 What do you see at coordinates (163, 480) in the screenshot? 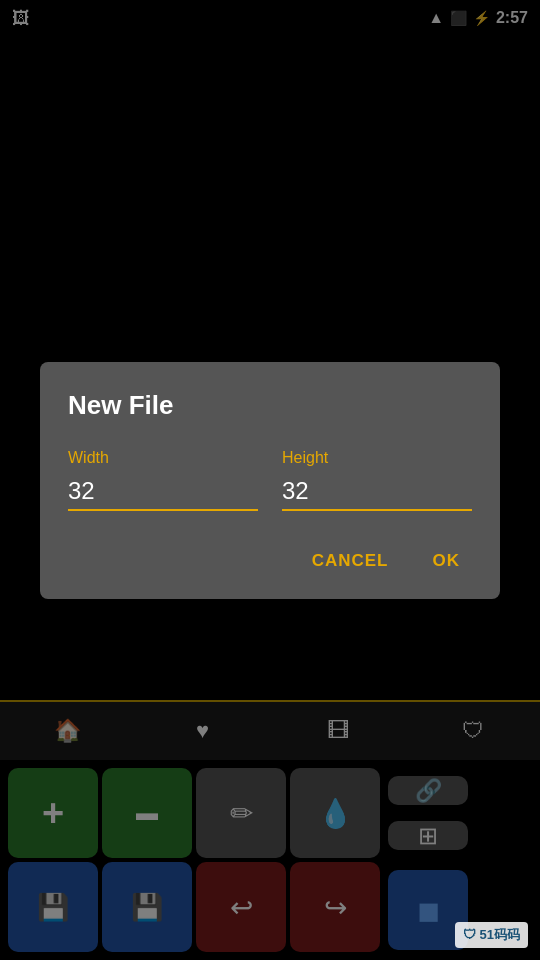
I see `width-field-group: Width` at bounding box center [163, 480].